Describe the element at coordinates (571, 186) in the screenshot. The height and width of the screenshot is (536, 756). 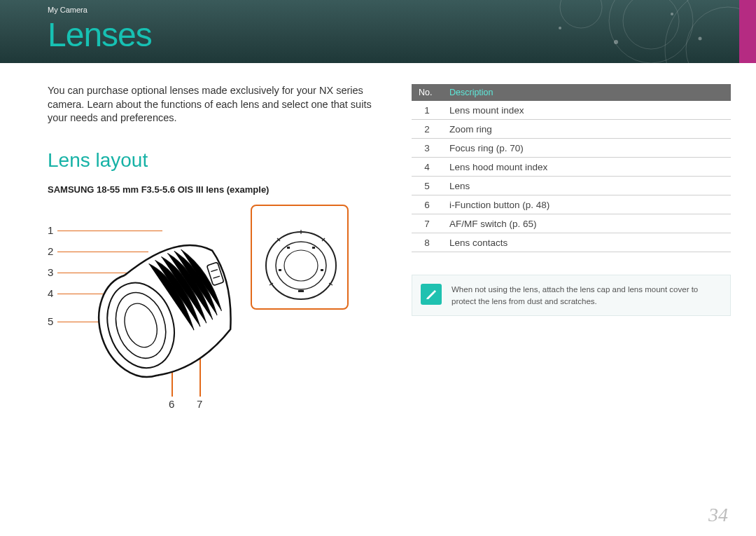
I see `table-row: 5Lens` at that location.